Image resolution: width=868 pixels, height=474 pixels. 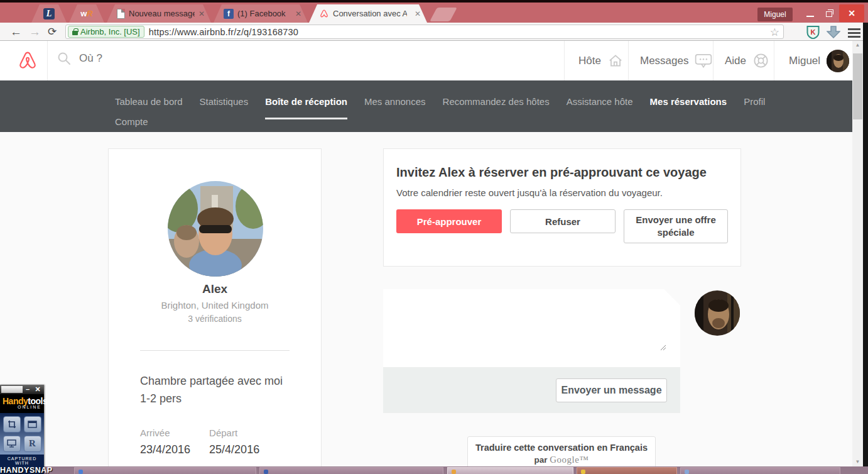 What do you see at coordinates (22, 429) in the screenshot?
I see `handysnap-widget: – ✕ Handytools ONLINE R CAPTURED WITH HA…` at bounding box center [22, 429].